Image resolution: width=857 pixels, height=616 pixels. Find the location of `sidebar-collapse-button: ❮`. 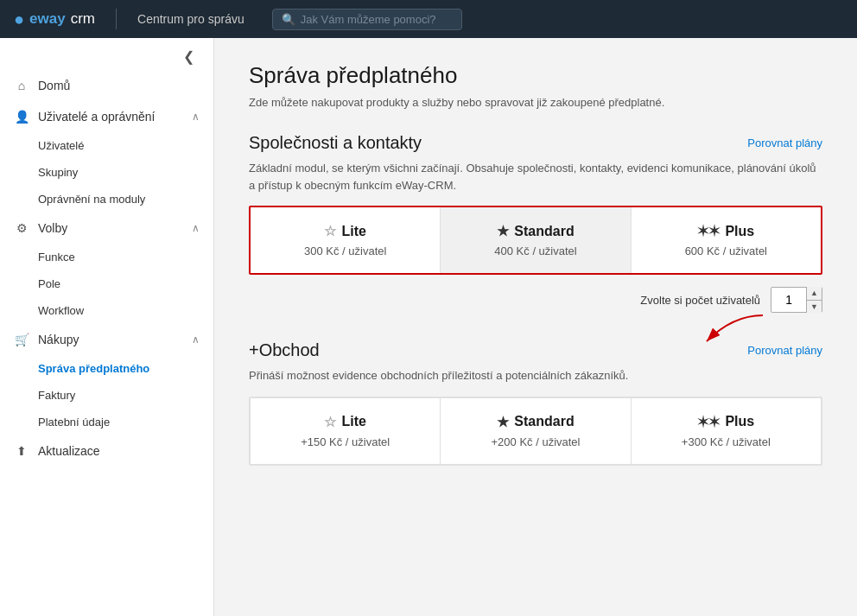

sidebar-collapse-button: ❮ is located at coordinates (188, 57).